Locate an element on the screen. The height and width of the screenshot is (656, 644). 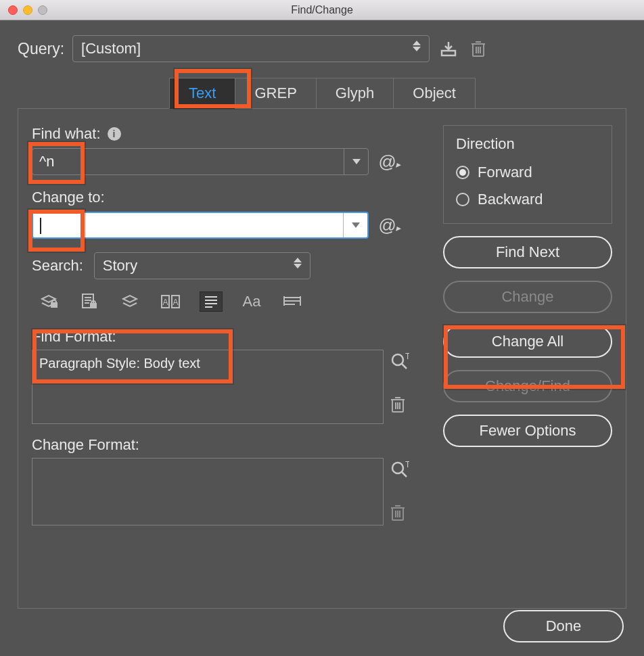
query-value: [Custom] is located at coordinates (111, 49).